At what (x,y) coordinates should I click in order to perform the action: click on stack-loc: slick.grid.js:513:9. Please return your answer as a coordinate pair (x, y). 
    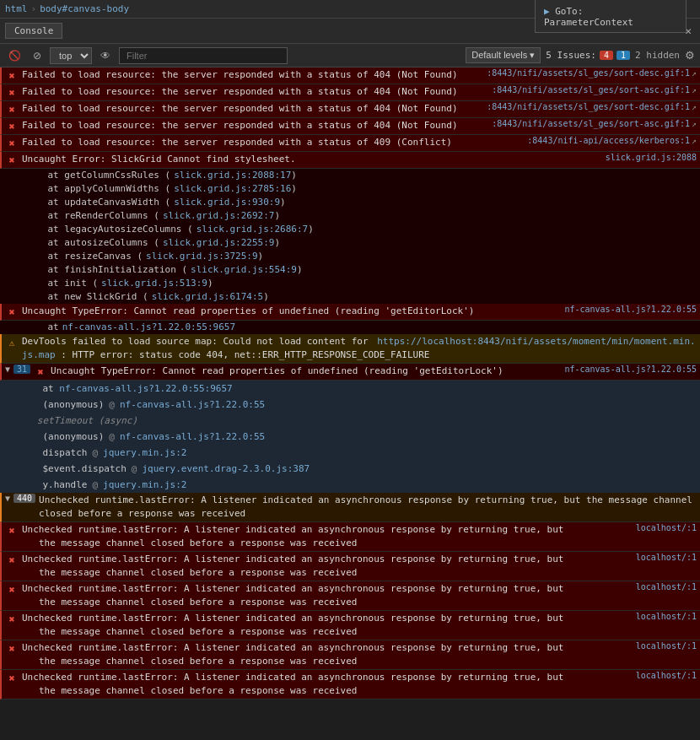
    Looking at the image, I should click on (154, 284).